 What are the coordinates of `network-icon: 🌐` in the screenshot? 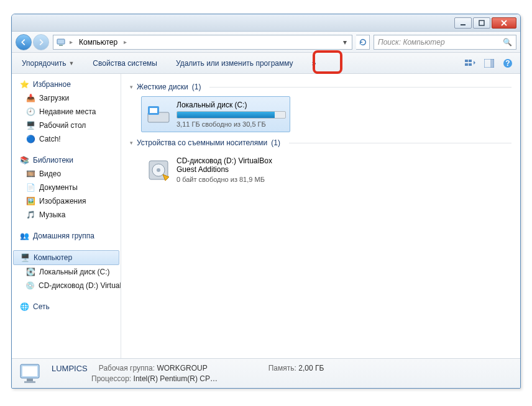 It's located at (24, 307).